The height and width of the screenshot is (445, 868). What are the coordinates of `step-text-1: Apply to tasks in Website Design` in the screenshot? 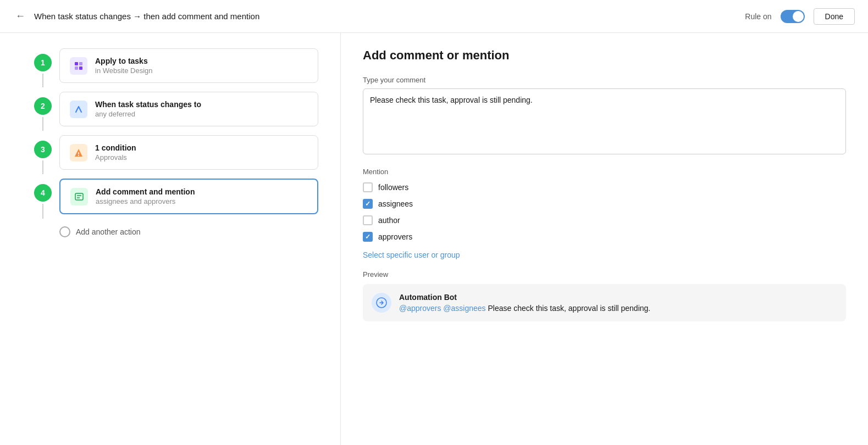 It's located at (124, 66).